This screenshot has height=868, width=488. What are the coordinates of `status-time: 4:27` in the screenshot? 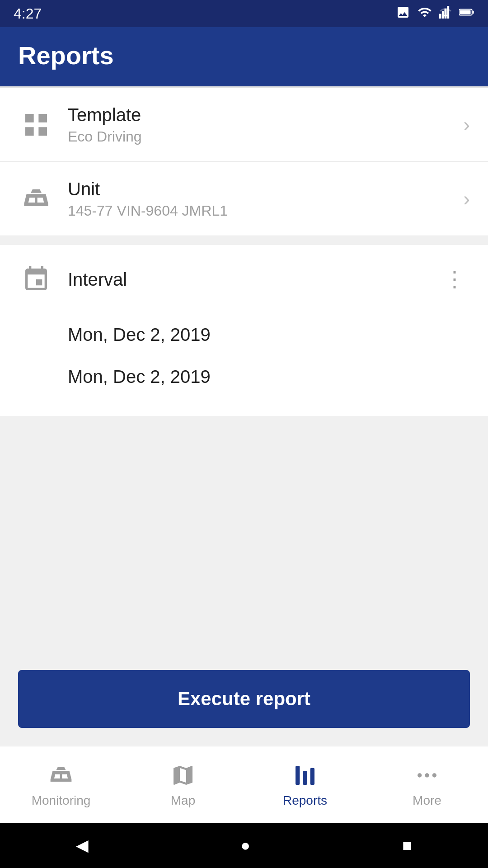 It's located at (28, 14).